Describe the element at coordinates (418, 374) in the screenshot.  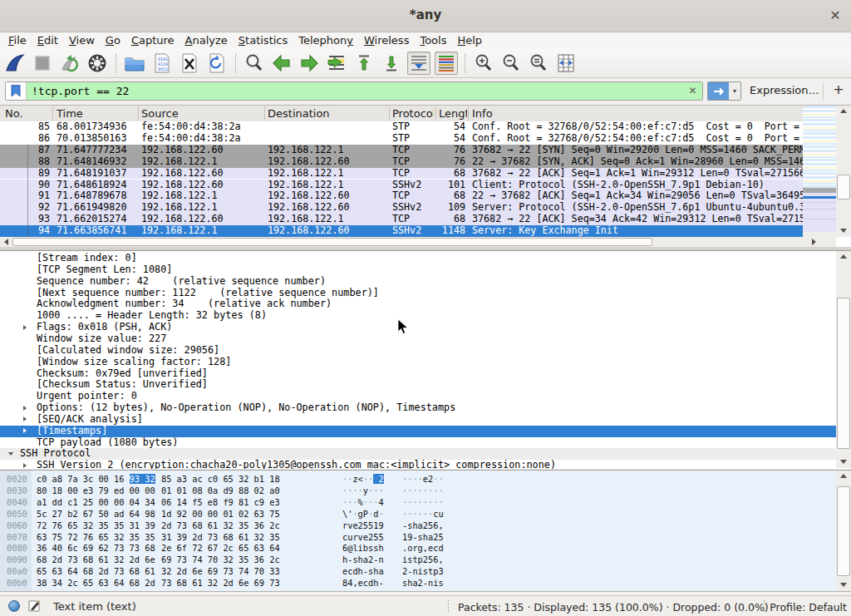
I see `detail-line: Checksum: 0x79ed [unverified]` at that location.